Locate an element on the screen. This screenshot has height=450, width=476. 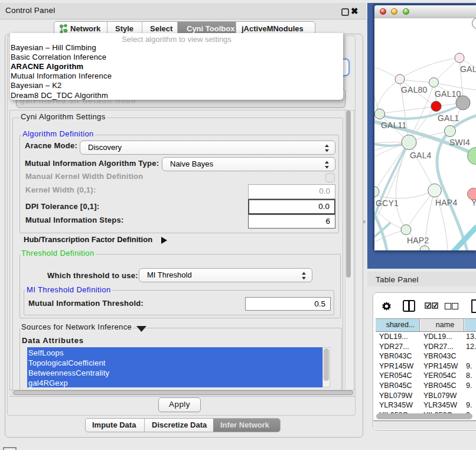
svg-text: GAL1 is located at coordinates (449, 118).